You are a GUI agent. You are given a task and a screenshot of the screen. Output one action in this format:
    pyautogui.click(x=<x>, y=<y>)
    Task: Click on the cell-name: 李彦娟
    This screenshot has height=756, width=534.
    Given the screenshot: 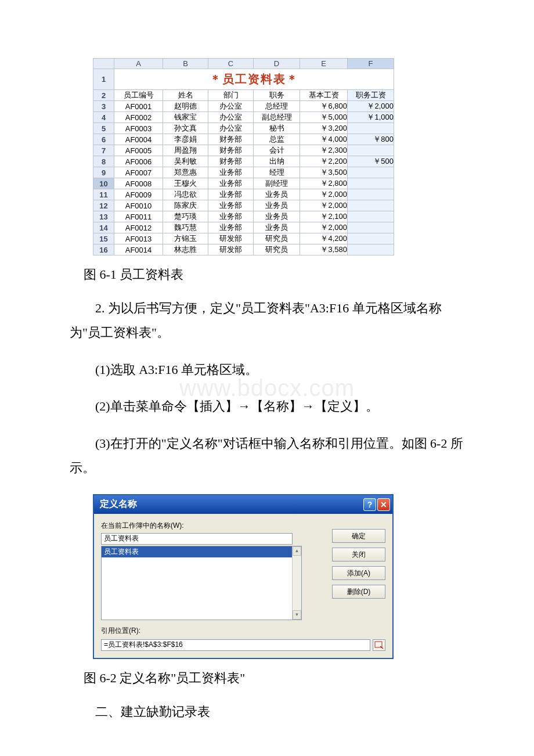 What is the action you would take?
    pyautogui.click(x=186, y=139)
    